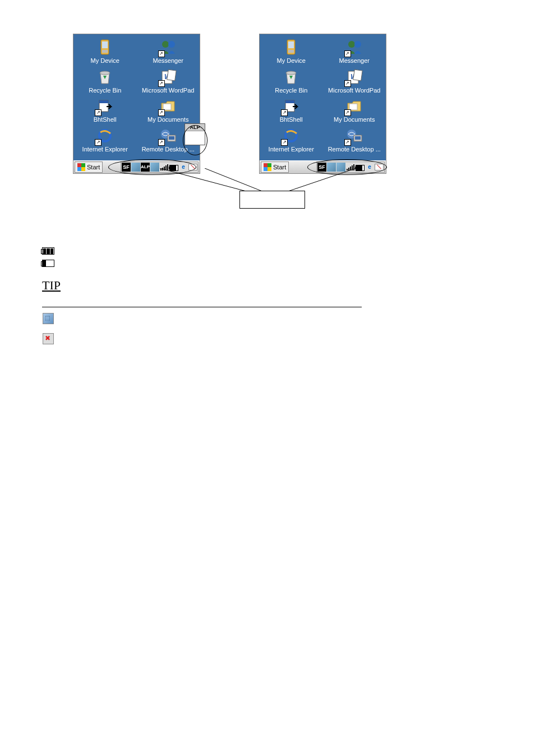 This screenshot has width=535, height=756. What do you see at coordinates (268, 251) in the screenshot?
I see `battery-full-row` at bounding box center [268, 251].